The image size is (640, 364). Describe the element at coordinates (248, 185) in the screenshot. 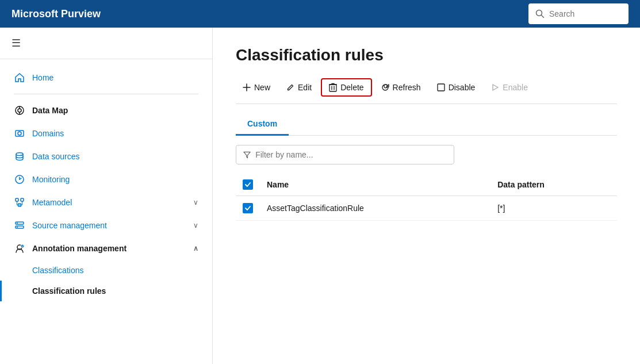

I see `header-checkbox` at that location.